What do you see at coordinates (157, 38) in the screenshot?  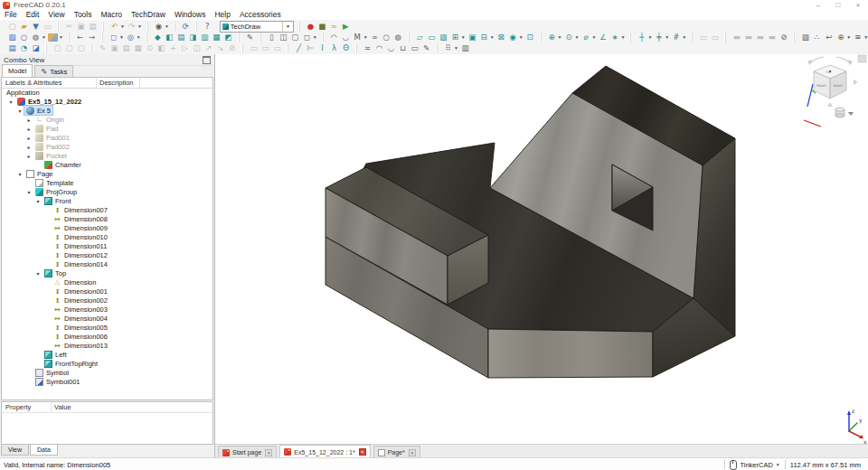 I see `view-isometric-button: ◆` at bounding box center [157, 38].